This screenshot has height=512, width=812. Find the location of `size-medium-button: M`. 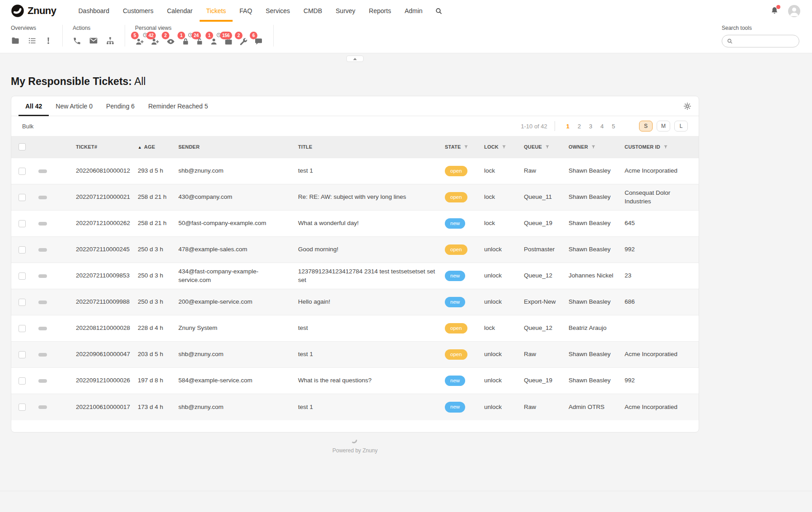

size-medium-button: M is located at coordinates (663, 126).